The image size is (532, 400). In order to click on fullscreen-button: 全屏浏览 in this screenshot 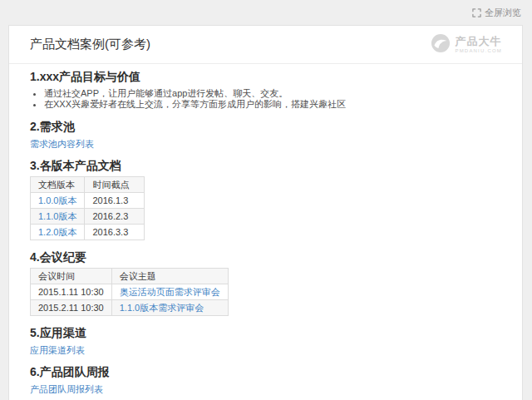, I will do `click(497, 13)`.